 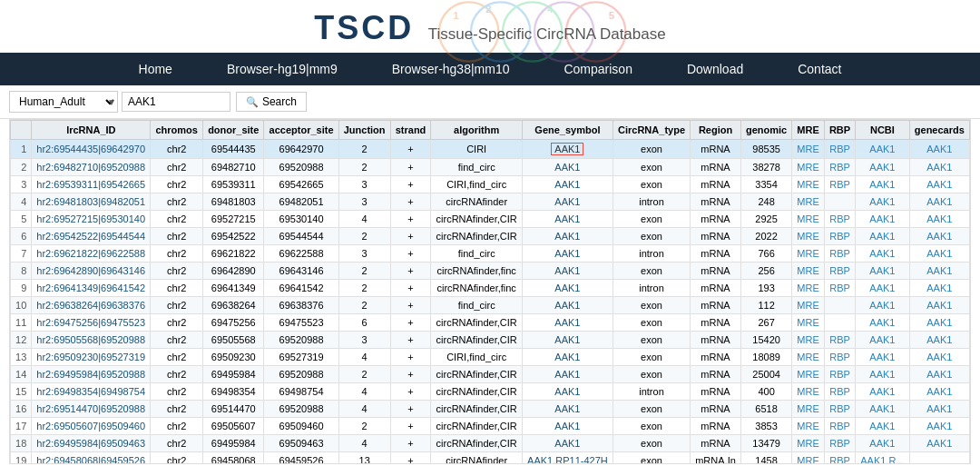 I want to click on lrna-id: hr2:69458068|69459526, so click(x=91, y=459).